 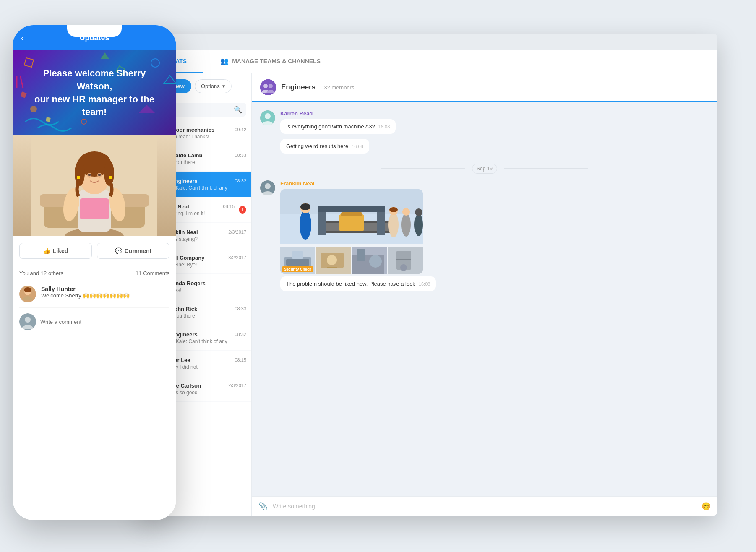 What do you see at coordinates (485, 88) in the screenshot?
I see `chat-header: Engineers 32 members` at bounding box center [485, 88].